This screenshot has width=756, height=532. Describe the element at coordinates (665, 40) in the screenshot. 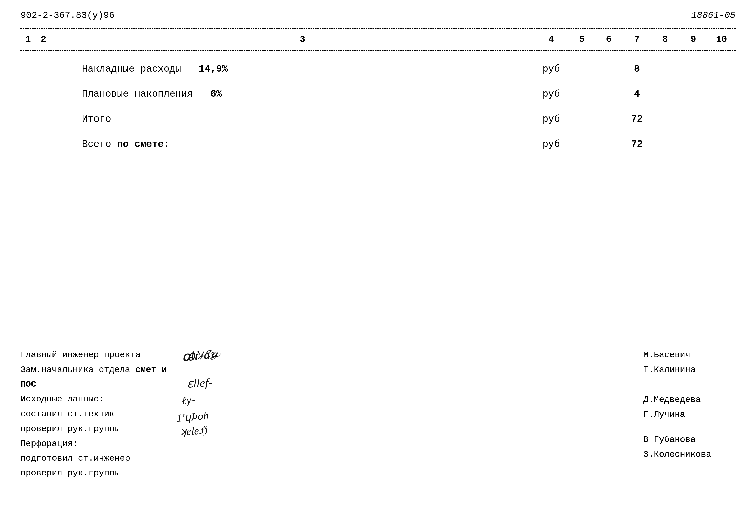

I see `col-header-8: 8` at that location.